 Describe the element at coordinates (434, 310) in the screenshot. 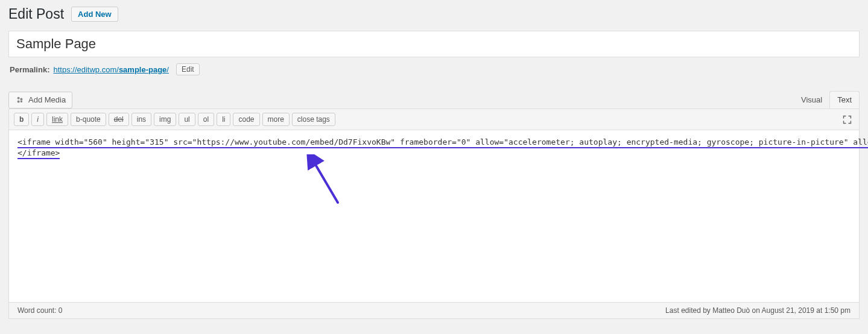

I see `editor-footer: Word count: 0 Last edited by Matteo Duò …` at that location.